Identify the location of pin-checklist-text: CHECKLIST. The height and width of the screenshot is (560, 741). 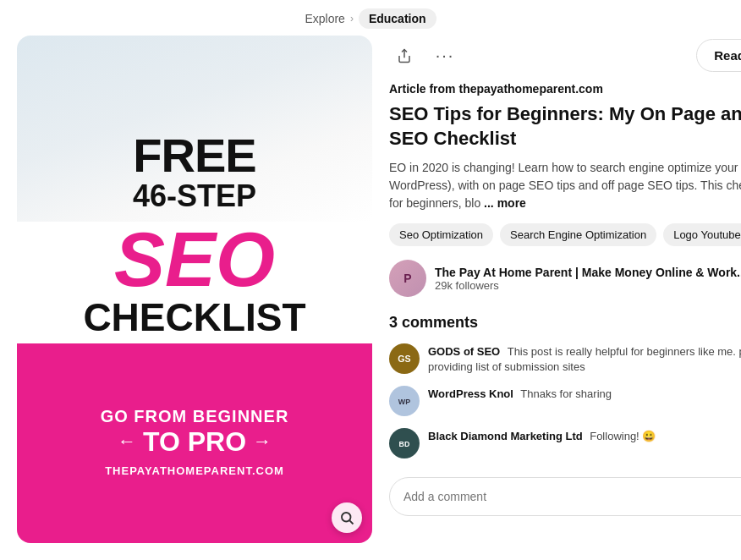
(195, 317).